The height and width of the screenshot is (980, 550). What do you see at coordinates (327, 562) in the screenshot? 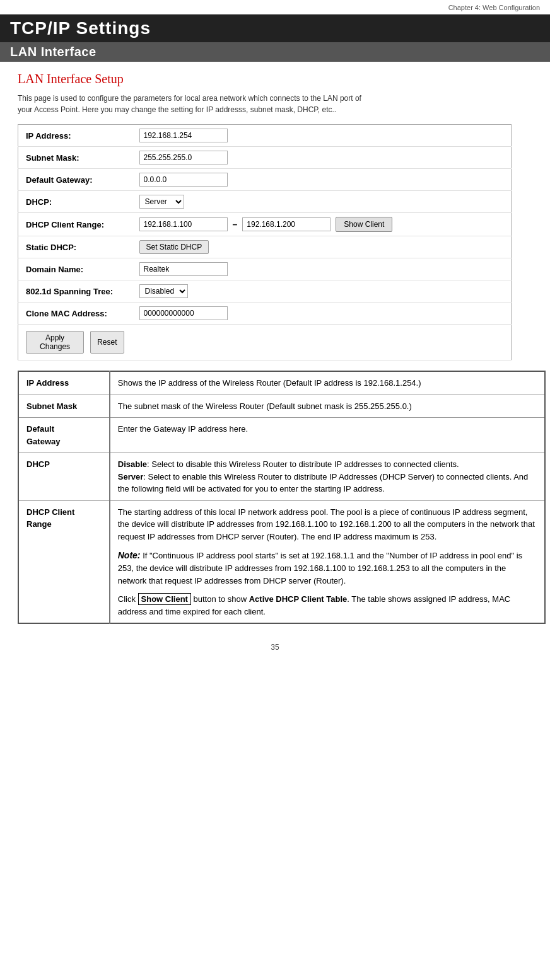
I see `info-desc-dhcp-range: The starting address of this local IP ne…` at bounding box center [327, 562].